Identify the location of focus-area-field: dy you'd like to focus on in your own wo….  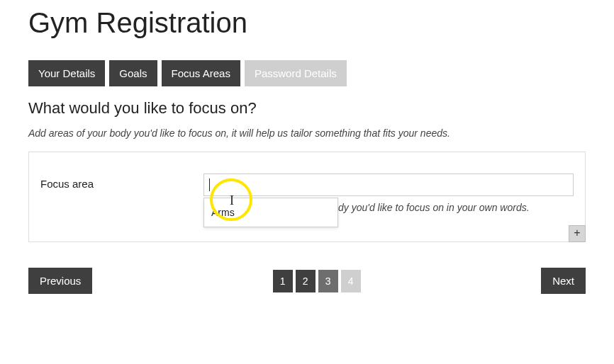
(389, 193).